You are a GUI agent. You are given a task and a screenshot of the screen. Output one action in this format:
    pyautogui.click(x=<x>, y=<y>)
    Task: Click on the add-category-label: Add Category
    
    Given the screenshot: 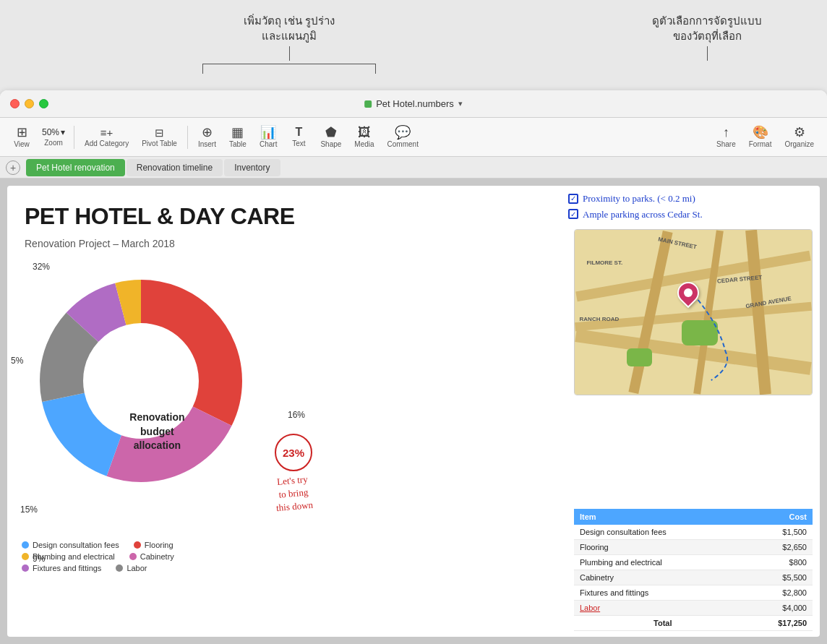 What is the action you would take?
    pyautogui.click(x=107, y=143)
    